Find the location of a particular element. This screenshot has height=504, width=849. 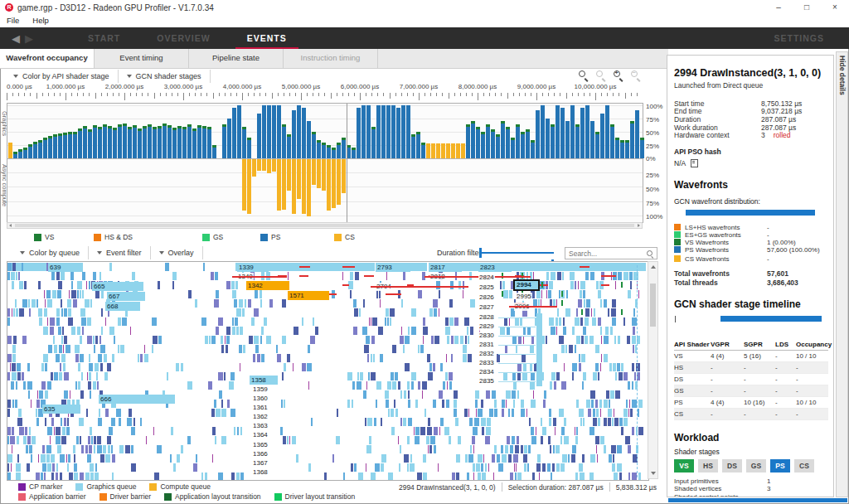

event-label: 2827 is located at coordinates (487, 308).